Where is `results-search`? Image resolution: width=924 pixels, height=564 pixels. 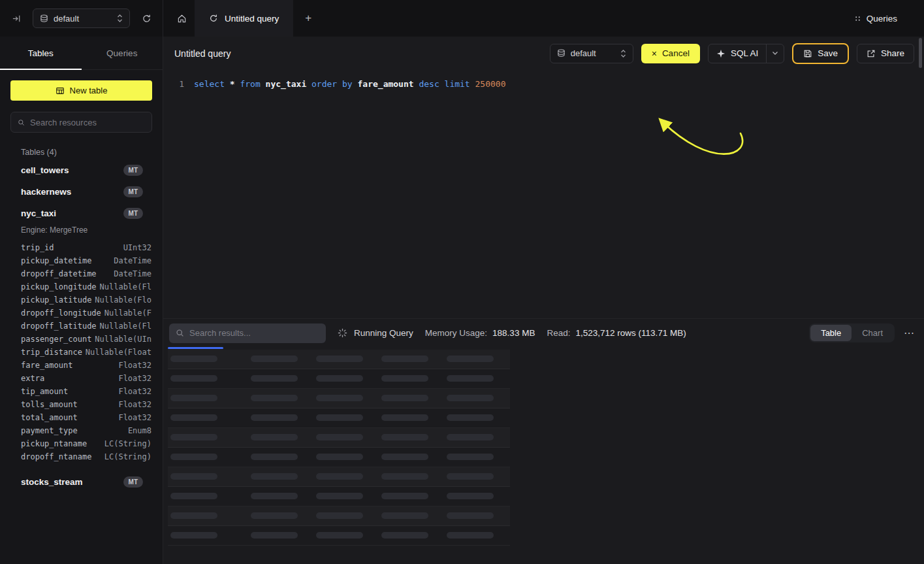 results-search is located at coordinates (247, 333).